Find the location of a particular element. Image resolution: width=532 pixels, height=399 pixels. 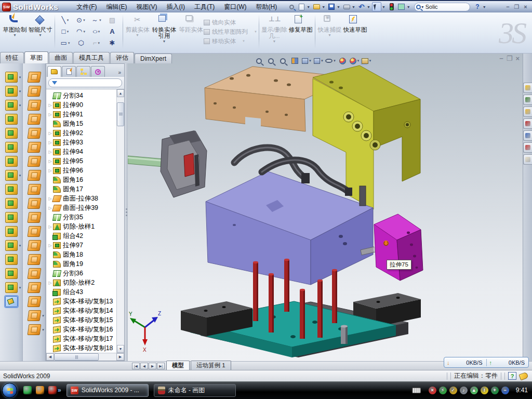

ellipse-tool: ○▼ is located at coordinates (97, 32).